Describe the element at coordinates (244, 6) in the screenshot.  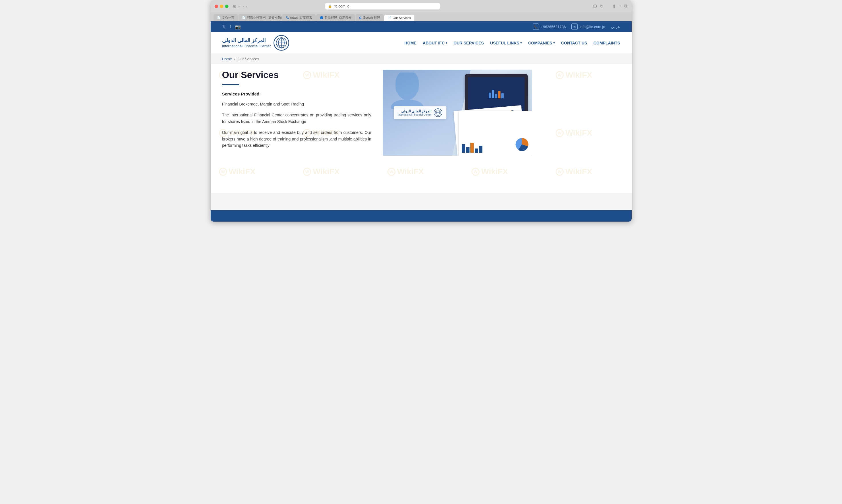
I see `back-icon: ‹` at that location.